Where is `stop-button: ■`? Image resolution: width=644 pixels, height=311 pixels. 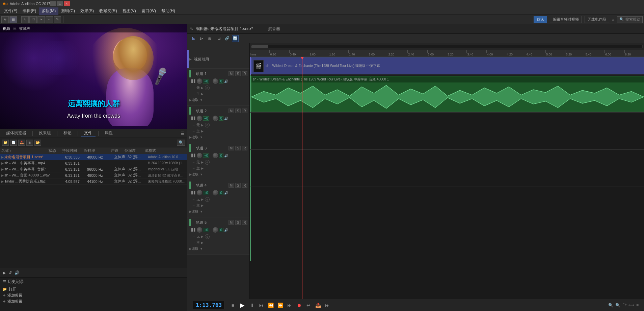 stop-button: ■ is located at coordinates (233, 305).